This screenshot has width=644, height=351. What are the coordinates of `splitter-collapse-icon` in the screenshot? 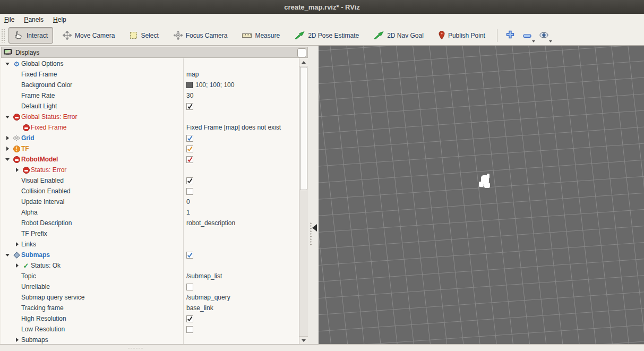 It's located at (314, 228).